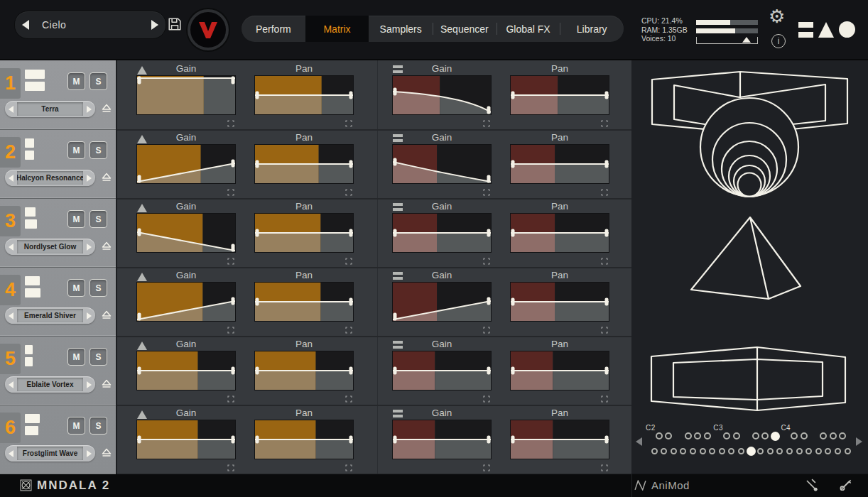 The width and height of the screenshot is (868, 497). What do you see at coordinates (401, 28) in the screenshot?
I see `tab-samplers: Samplers` at bounding box center [401, 28].